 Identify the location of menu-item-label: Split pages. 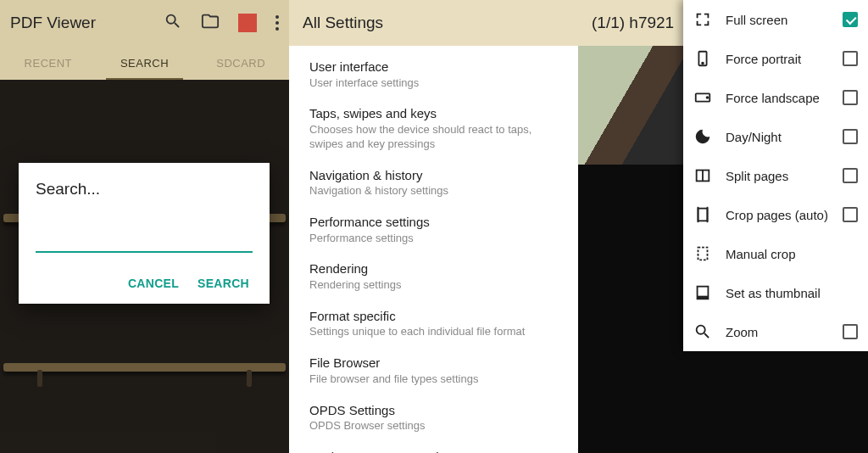
(777, 176).